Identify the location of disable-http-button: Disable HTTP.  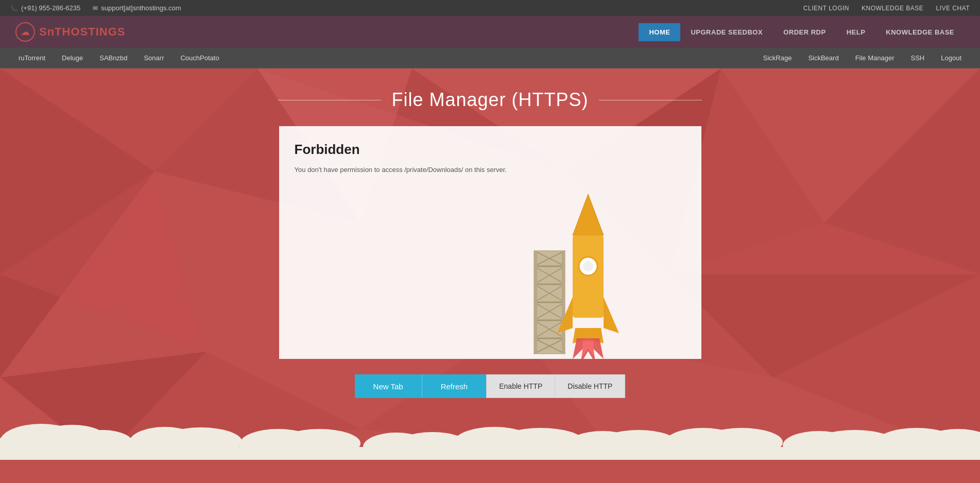
(590, 386).